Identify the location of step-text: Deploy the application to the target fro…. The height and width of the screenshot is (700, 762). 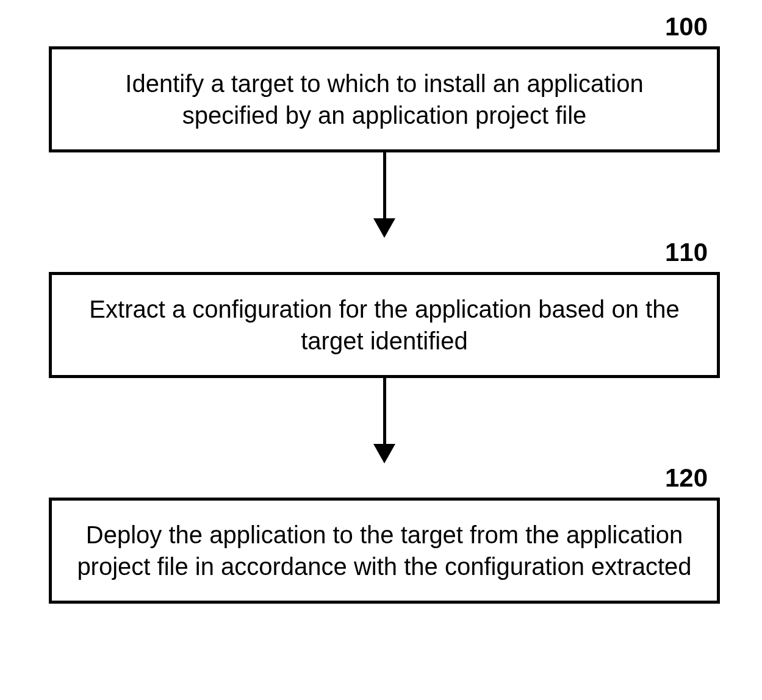
(384, 551).